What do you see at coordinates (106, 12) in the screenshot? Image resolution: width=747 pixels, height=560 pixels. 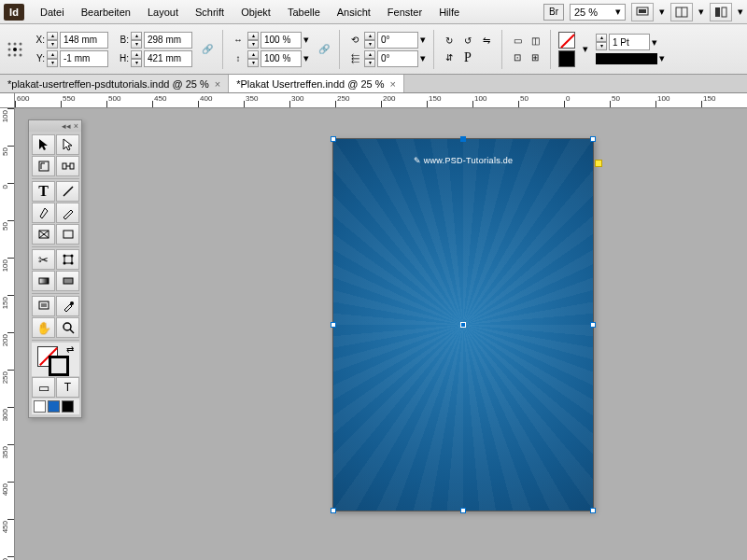 I see `menu-edit: Bearbeiten` at bounding box center [106, 12].